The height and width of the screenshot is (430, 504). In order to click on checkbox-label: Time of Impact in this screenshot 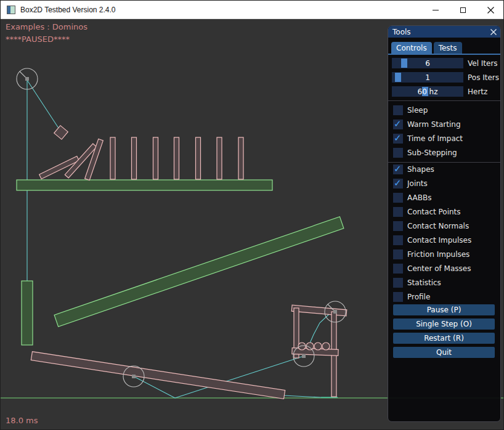, I will do `click(435, 139)`.